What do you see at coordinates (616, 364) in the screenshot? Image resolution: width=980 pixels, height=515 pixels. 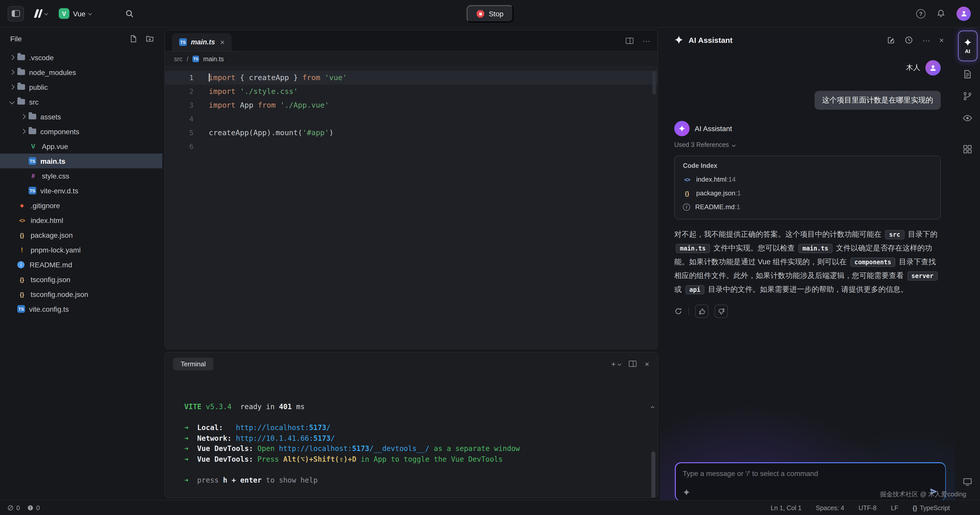 I see `new-terminal-button: +` at bounding box center [616, 364].